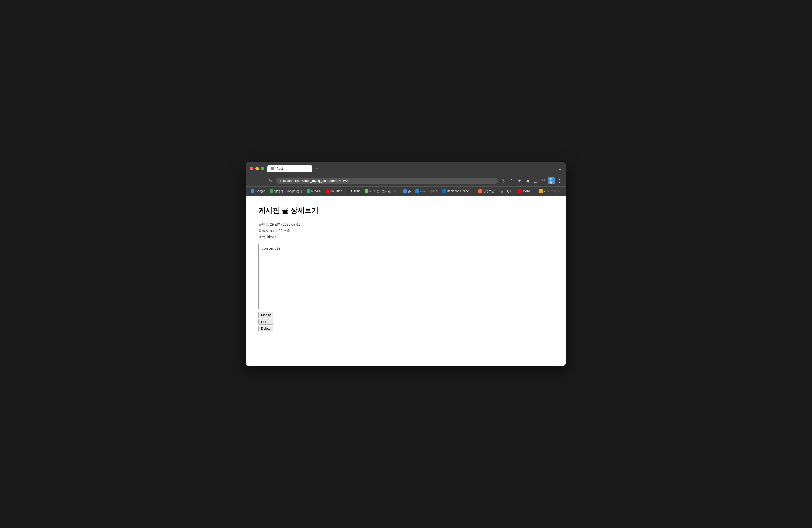 The image size is (812, 528). What do you see at coordinates (560, 181) in the screenshot?
I see `menu-button: ⋮` at bounding box center [560, 181].